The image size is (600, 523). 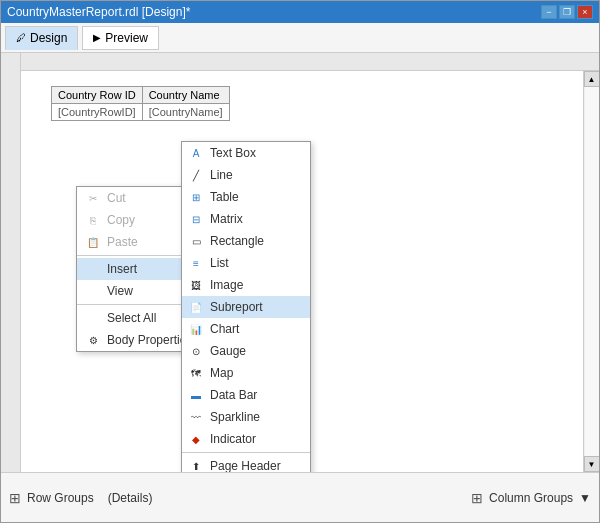 I want to click on preview-tab: ▶ Preview, so click(x=120, y=38).